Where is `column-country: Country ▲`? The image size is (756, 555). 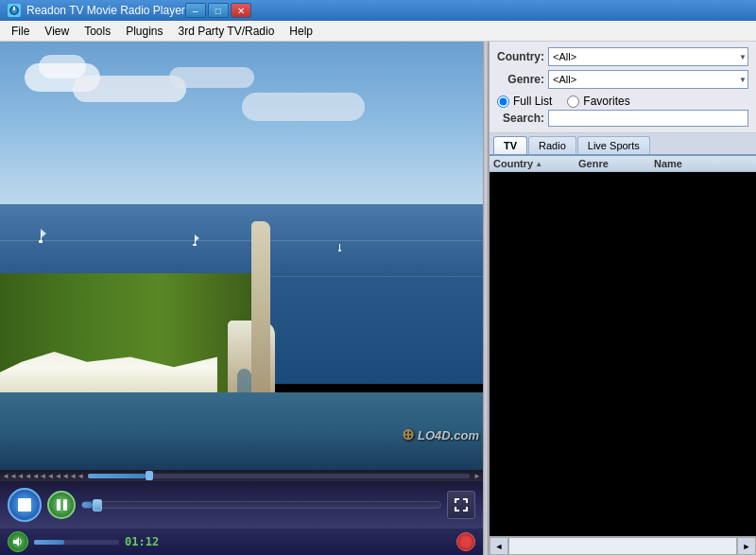
column-country: Country ▲ is located at coordinates (536, 164).